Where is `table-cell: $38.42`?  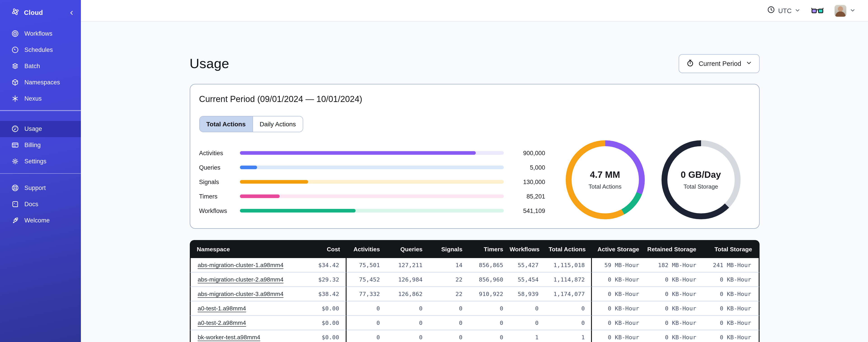
table-cell: $38.42 is located at coordinates (332, 294).